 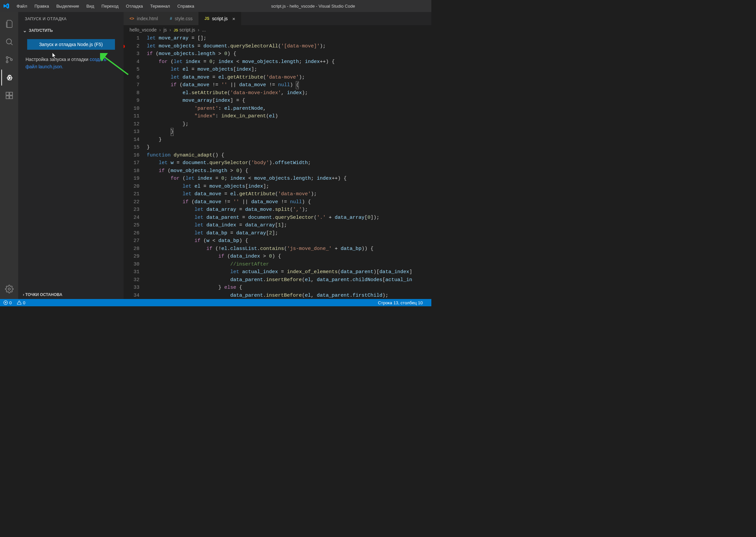 What do you see at coordinates (289, 257) in the screenshot?
I see `code-line: if (data_index > 0) {` at bounding box center [289, 257].